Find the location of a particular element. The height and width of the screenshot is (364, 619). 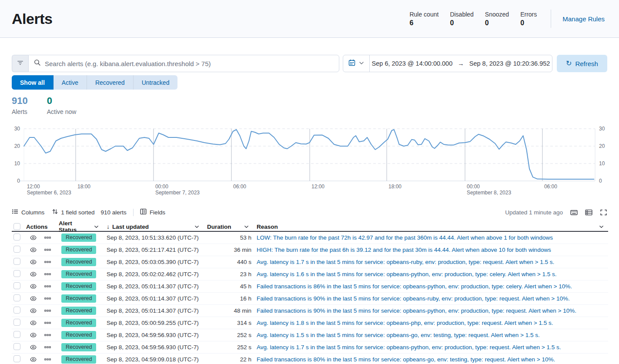

search-input is located at coordinates (189, 63).